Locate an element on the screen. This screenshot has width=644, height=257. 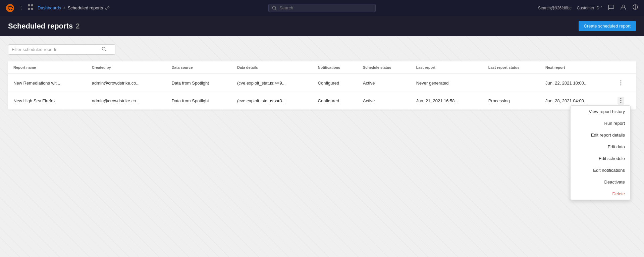
row2-more-actions-button is located at coordinates (621, 101).